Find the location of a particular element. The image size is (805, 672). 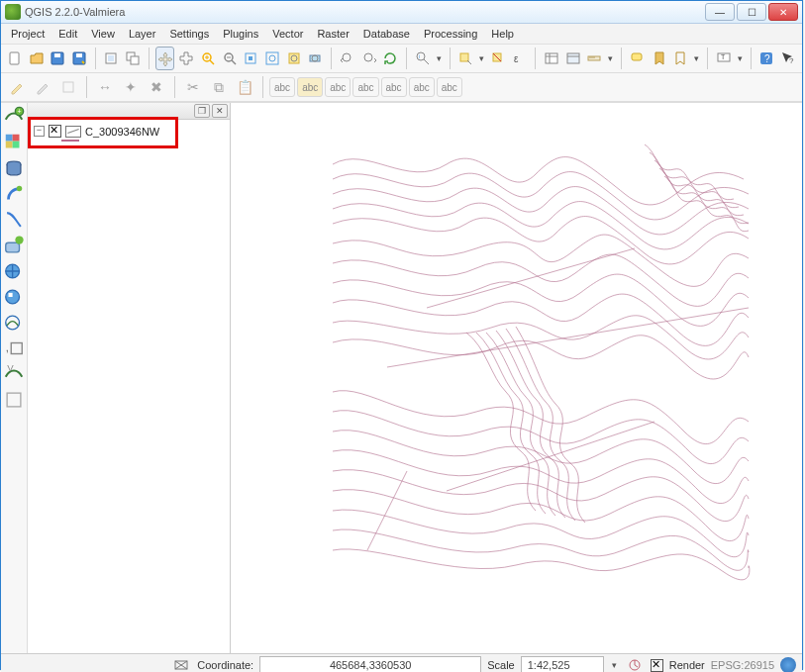

composer-manager-button is located at coordinates (133, 58).